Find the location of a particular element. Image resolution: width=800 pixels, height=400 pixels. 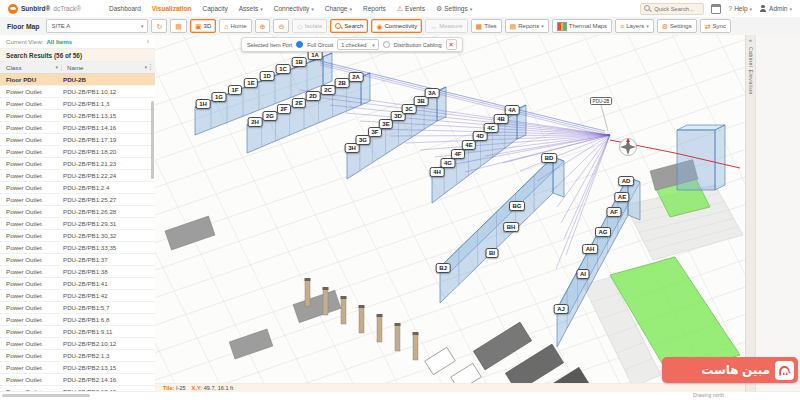

rack-label-1g: 1G is located at coordinates (218, 97).